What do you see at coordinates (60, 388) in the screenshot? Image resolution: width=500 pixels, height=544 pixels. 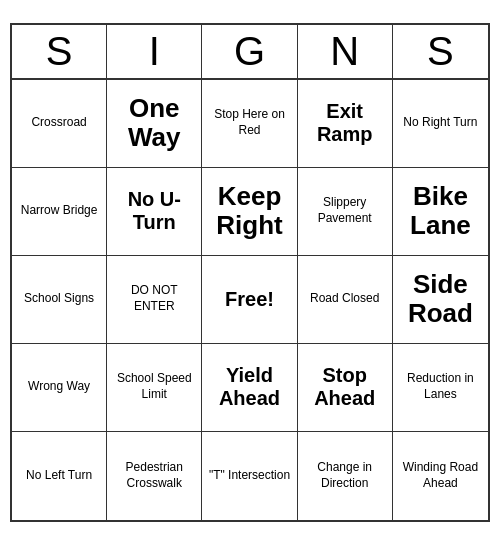 I see `bingo-cell: Wrong Way` at bounding box center [60, 388].